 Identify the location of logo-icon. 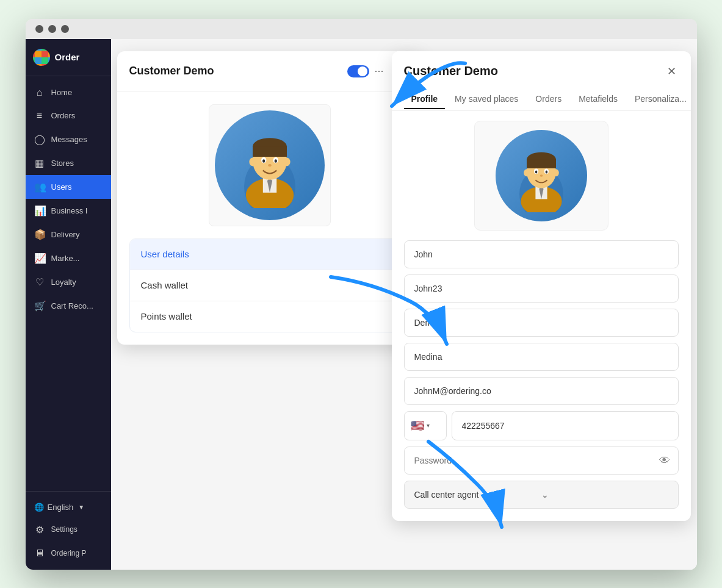
(42, 57).